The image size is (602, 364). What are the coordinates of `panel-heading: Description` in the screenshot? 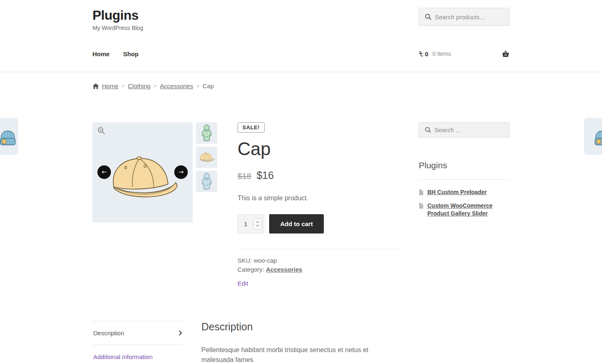 It's located at (301, 327).